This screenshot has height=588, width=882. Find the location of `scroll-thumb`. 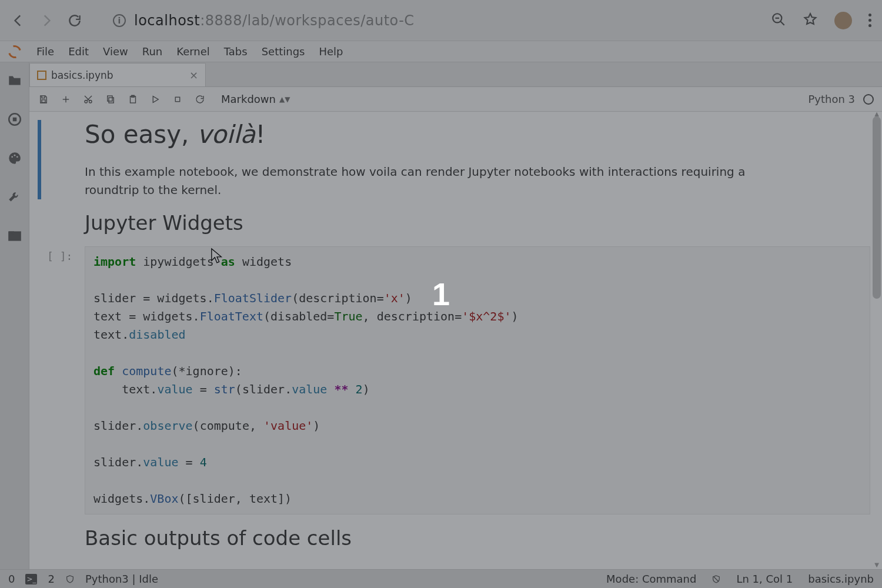

scroll-thumb is located at coordinates (877, 208).